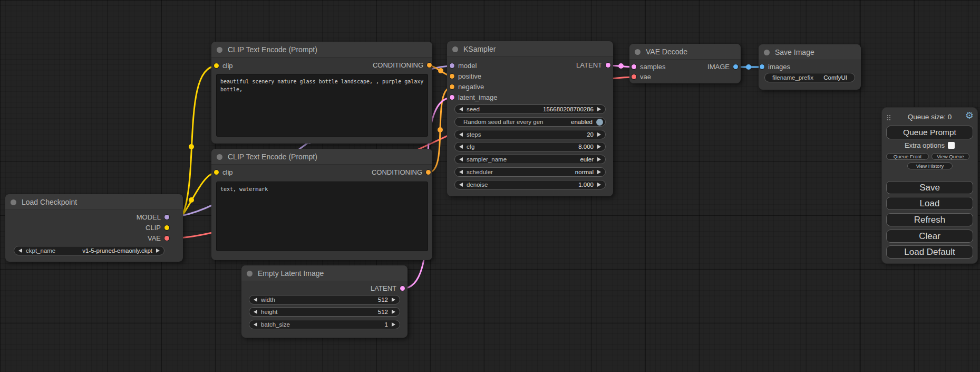 Image resolution: width=980 pixels, height=372 pixels. What do you see at coordinates (325, 273) in the screenshot?
I see `node-title-bar: Empty Latent Image` at bounding box center [325, 273].